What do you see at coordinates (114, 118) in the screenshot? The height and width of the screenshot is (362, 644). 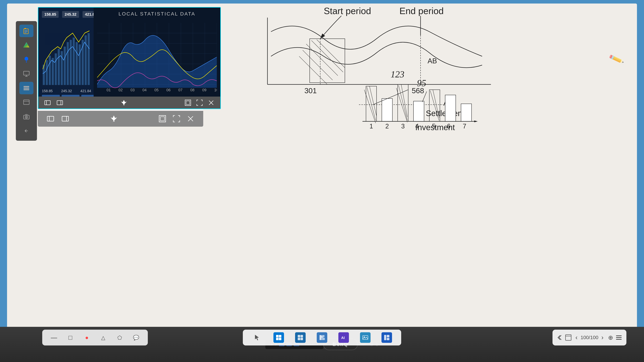 I see `fm-pin-btn` at bounding box center [114, 118].